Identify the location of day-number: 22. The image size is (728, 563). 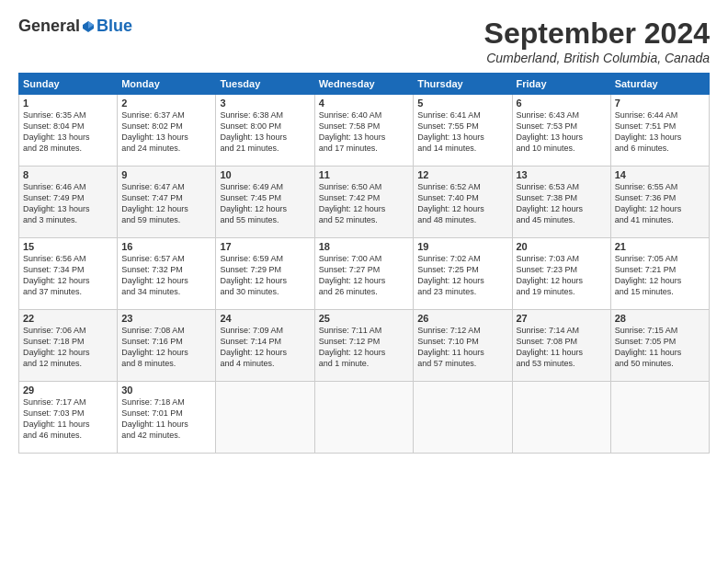
(68, 318).